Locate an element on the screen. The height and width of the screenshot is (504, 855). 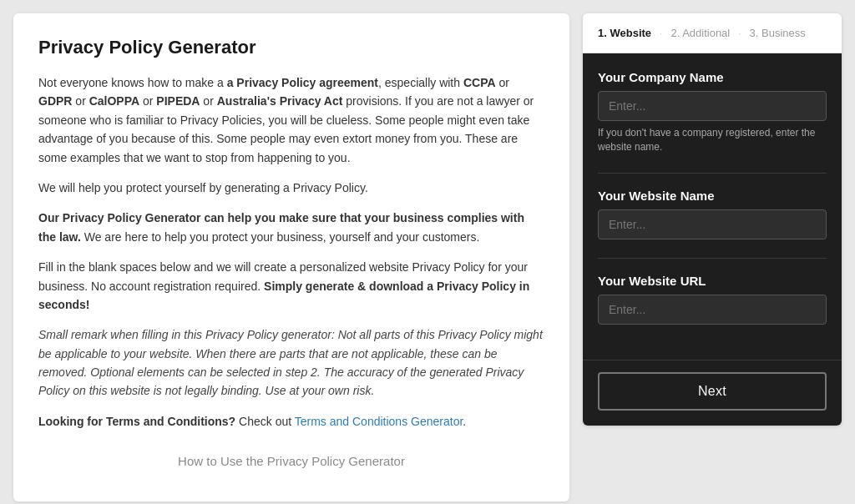
company-name-group: Your Company Name If you don't have a co… is located at coordinates (712, 112).